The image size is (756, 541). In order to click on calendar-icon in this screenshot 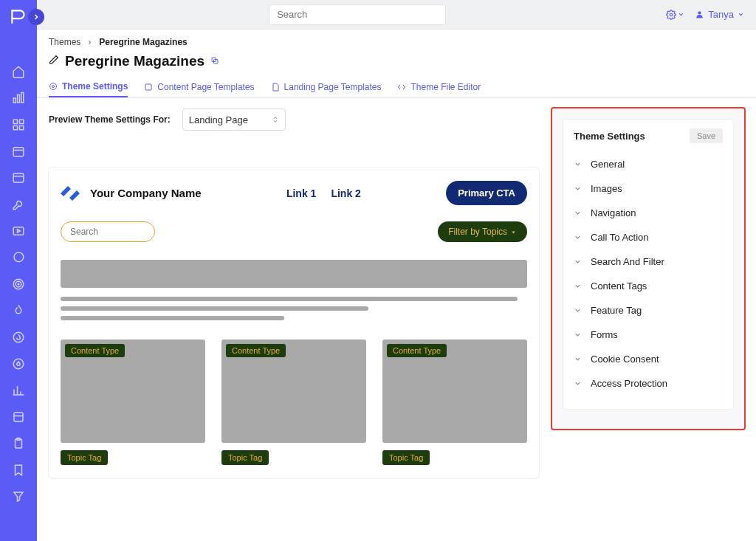, I will do `click(18, 151)`.